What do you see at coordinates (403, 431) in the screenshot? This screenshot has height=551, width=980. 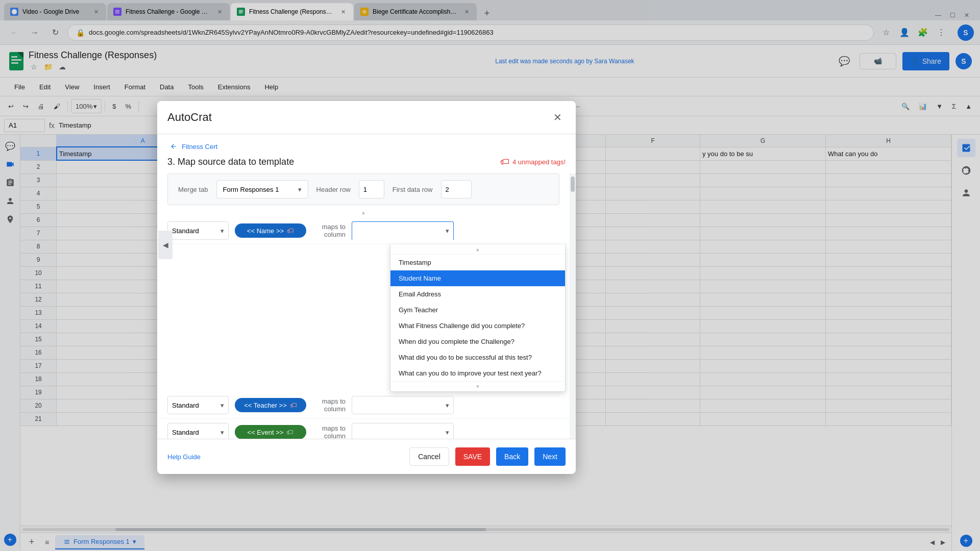 I see `column-select-3: ▾` at bounding box center [403, 431].